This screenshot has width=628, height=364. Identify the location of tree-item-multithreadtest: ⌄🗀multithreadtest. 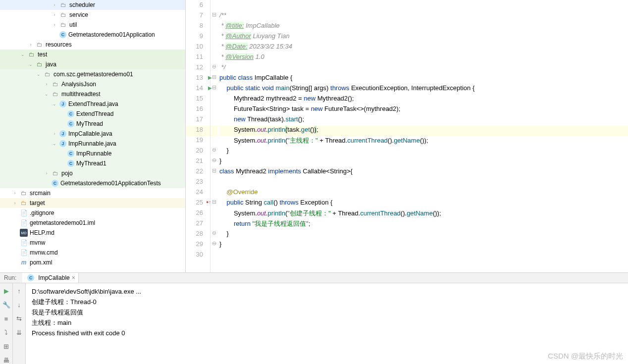
(93, 94).